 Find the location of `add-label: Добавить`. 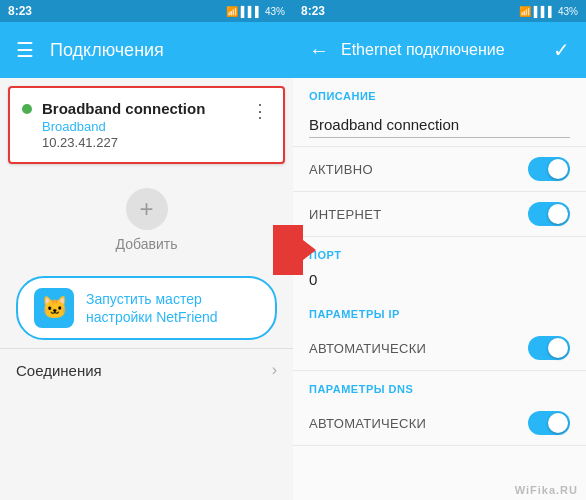

add-label: Добавить is located at coordinates (147, 244).